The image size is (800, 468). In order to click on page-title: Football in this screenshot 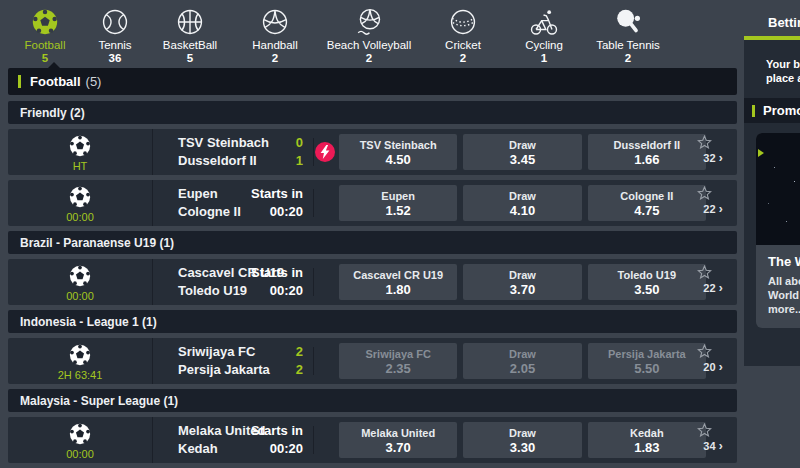, I will do `click(56, 82)`.